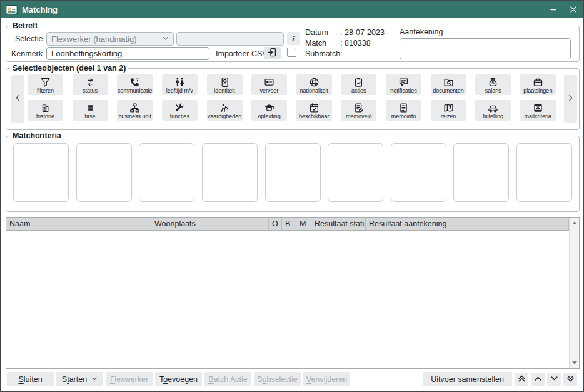  Describe the element at coordinates (128, 54) in the screenshot. I see `kenmerk-input` at that location.